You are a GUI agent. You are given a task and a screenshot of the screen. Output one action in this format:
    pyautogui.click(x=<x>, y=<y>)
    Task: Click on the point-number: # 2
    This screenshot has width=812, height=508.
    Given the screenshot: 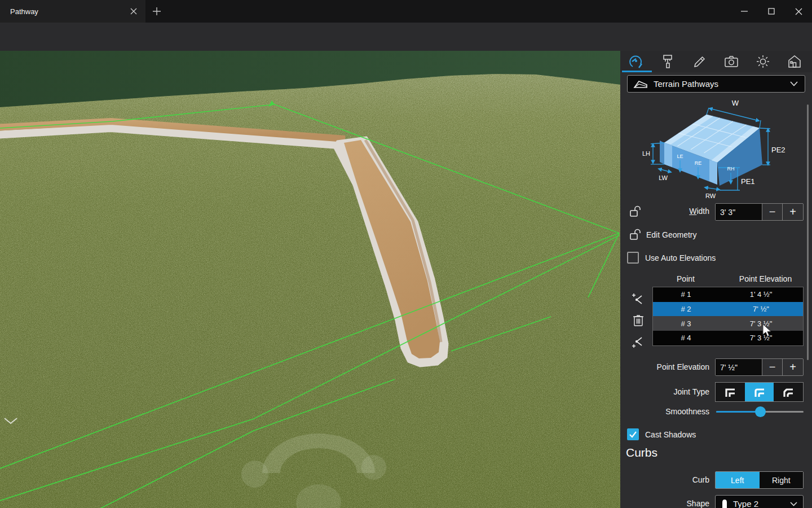 What is the action you would take?
    pyautogui.click(x=686, y=309)
    